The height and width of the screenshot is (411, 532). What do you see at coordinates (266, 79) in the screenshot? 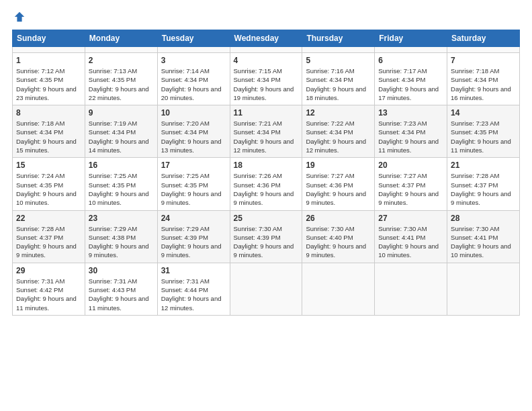
I see `calendar-week-1: 1Sunrise: 7:12 AM Sunset: 4:35 PM Daylig…` at bounding box center [266, 79].